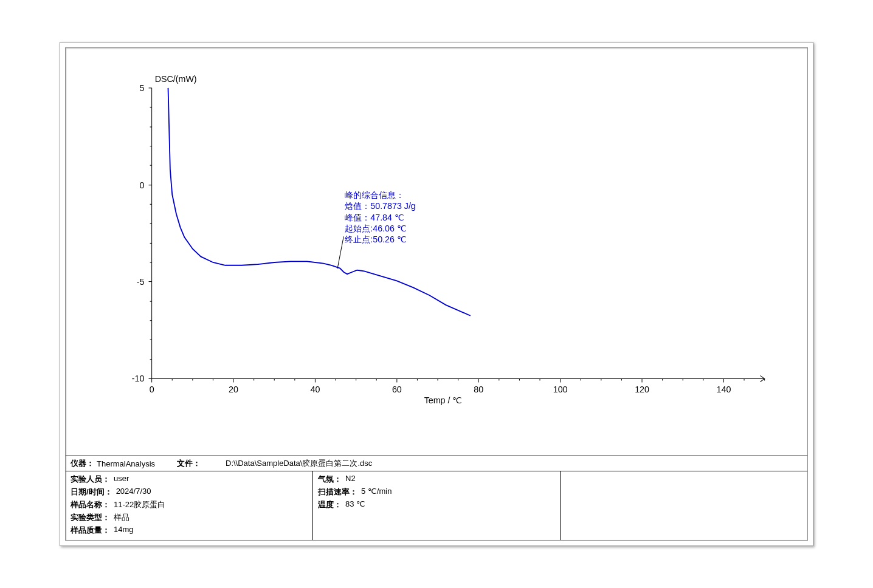 The width and height of the screenshot is (873, 588). Describe the element at coordinates (390, 228) in the screenshot. I see `onset-value: 46.06 ℃` at that location.